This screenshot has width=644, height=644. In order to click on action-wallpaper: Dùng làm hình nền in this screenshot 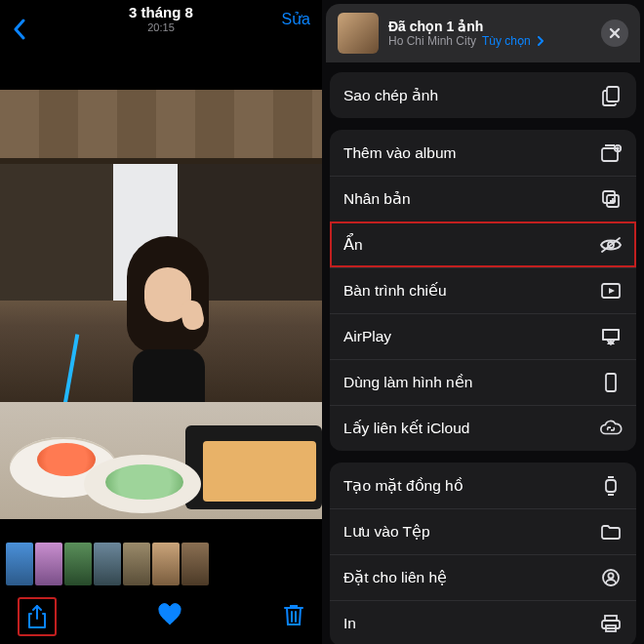, I will do `click(483, 382)`.